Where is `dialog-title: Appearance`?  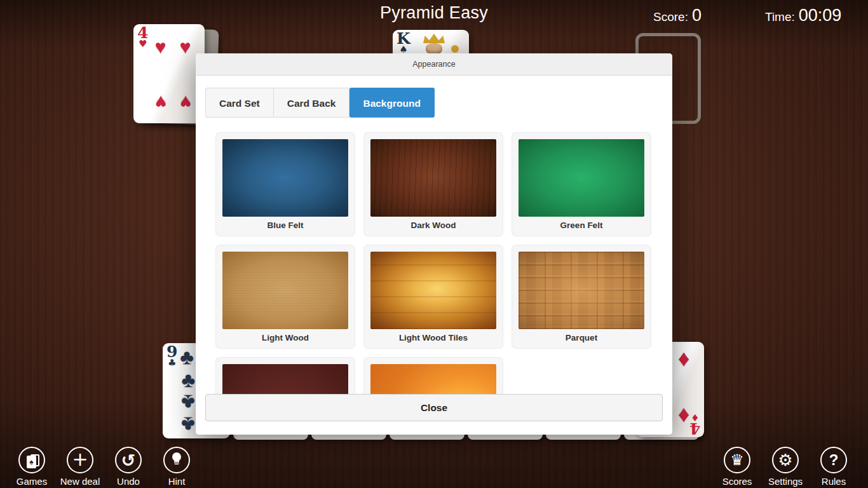 dialog-title: Appearance is located at coordinates (434, 65).